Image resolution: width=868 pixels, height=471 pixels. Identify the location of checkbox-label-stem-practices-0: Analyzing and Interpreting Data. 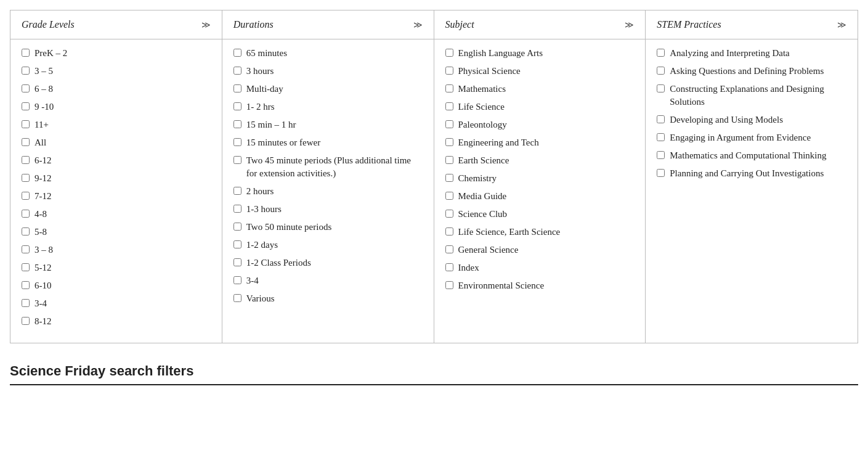
(729, 53).